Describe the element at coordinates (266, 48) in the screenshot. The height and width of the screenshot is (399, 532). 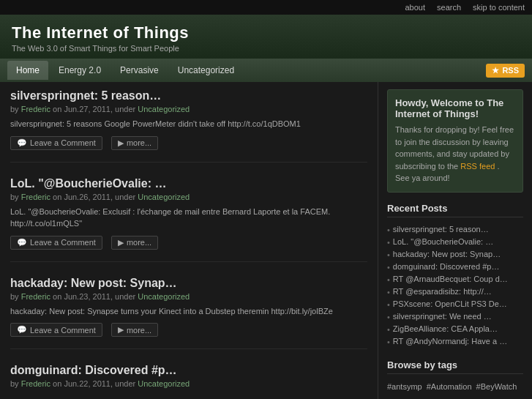
I see `site-subtitle: The Web 3.0 of Smart Things for Smart Pe…` at that location.